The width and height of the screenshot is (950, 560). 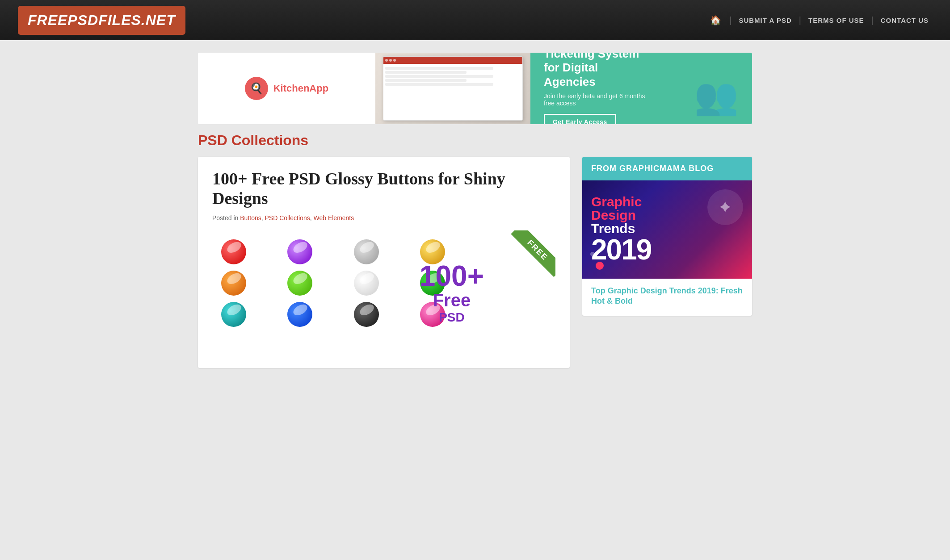 I want to click on banner-left-section: 🍳 KitchenApp, so click(x=287, y=88).